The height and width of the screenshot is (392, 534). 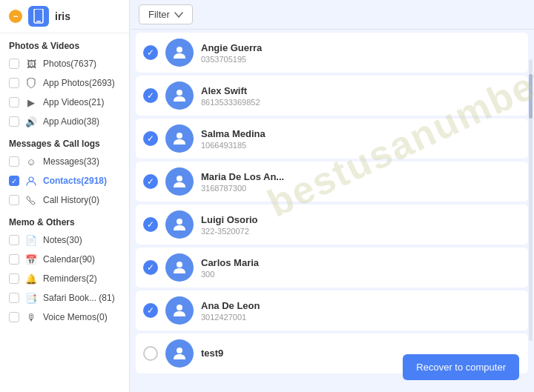 I want to click on contact-check-4: ✓, so click(x=151, y=225).